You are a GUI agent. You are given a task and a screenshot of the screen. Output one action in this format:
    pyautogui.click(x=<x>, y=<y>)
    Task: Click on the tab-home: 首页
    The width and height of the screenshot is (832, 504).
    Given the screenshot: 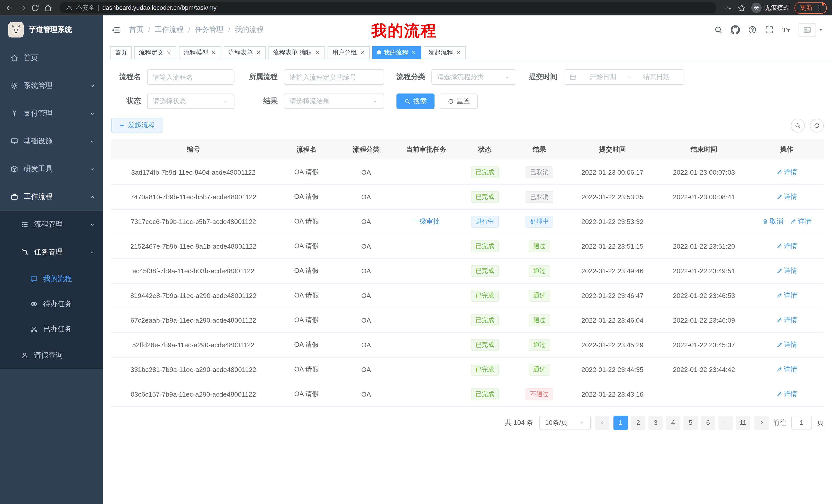 What is the action you would take?
    pyautogui.click(x=121, y=52)
    